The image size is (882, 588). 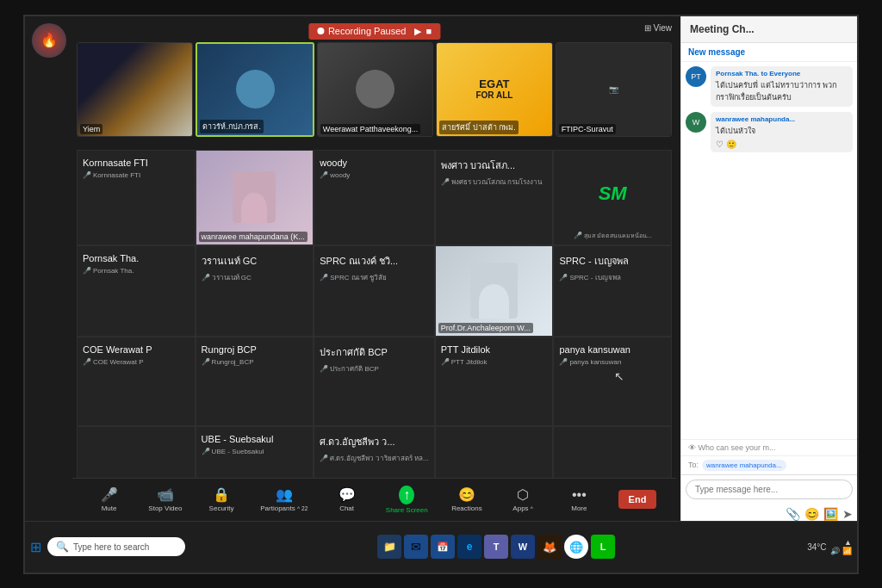 I want to click on participant-name-sprc2: SPRC - เบญจพล, so click(x=612, y=261).